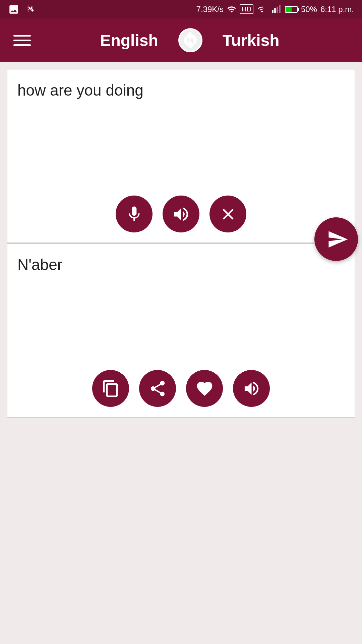 The height and width of the screenshot is (644, 362). I want to click on send-icon, so click(338, 239).